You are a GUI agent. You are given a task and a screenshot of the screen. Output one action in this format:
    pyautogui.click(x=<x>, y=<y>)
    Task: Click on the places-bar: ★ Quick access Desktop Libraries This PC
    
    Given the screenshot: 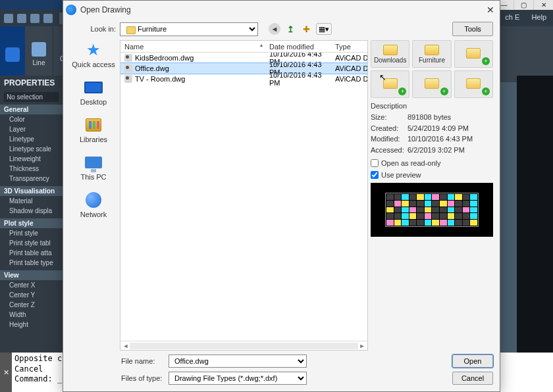 What is the action you would take?
    pyautogui.click(x=93, y=195)
    